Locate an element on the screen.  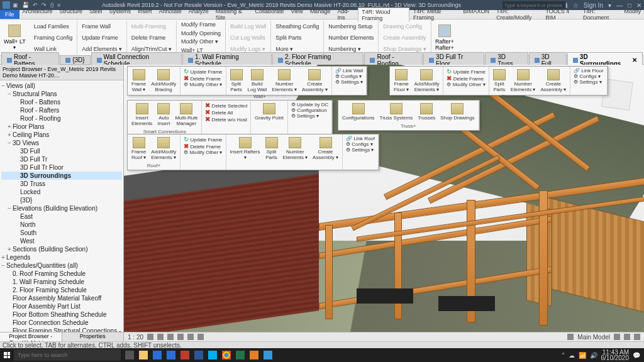
tray-volume-icon: 🔊 is located at coordinates (594, 356).